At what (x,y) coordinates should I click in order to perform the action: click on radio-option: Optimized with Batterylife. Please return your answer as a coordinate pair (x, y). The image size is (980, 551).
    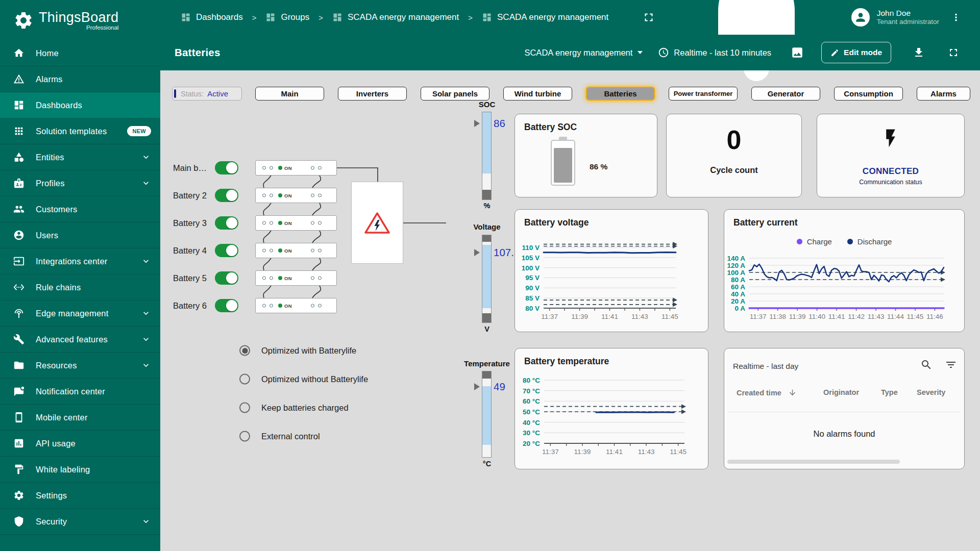
    Looking at the image, I should click on (298, 351).